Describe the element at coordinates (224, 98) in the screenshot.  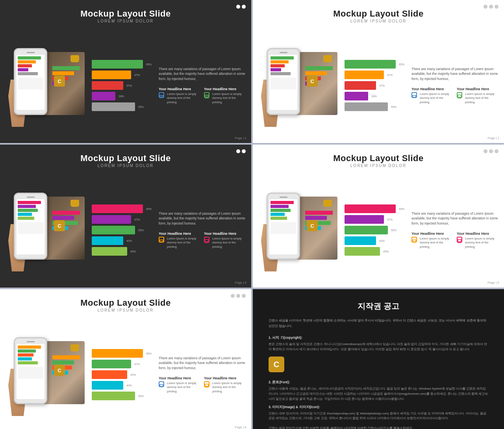
I see `slide-1-hl2-row: Lorem Ipsum is simply dummy text of the …` at that location.